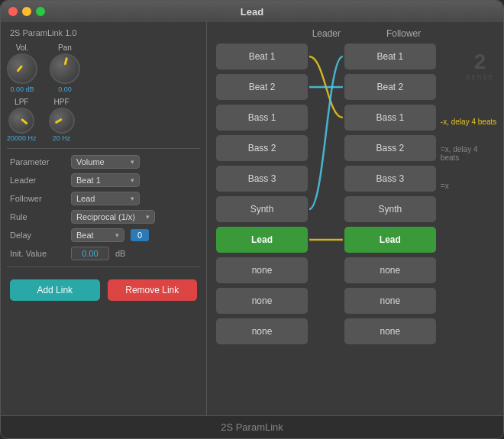 The width and height of the screenshot is (504, 439). Describe the element at coordinates (390, 118) in the screenshot. I see `follower-channel-2: Bass 1` at that location.